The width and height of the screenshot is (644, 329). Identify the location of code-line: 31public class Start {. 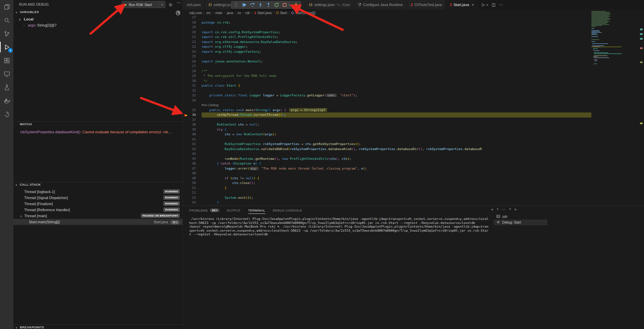
(387, 86).